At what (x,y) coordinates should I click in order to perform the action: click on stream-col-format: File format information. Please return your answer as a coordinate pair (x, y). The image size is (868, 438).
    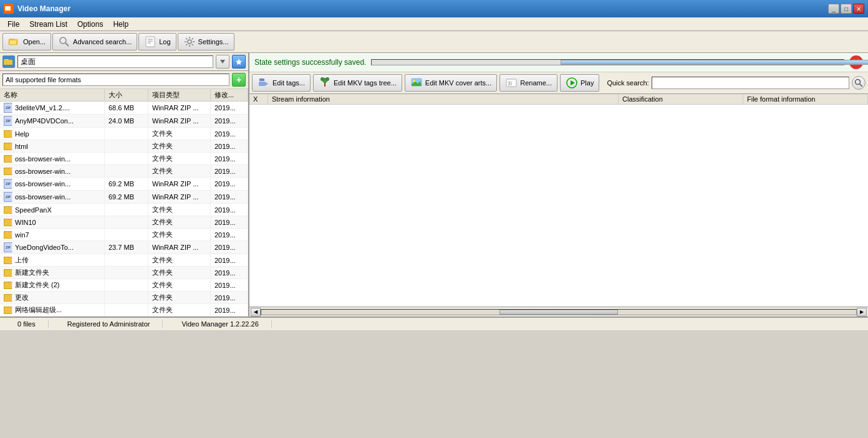
    Looking at the image, I should click on (806, 99).